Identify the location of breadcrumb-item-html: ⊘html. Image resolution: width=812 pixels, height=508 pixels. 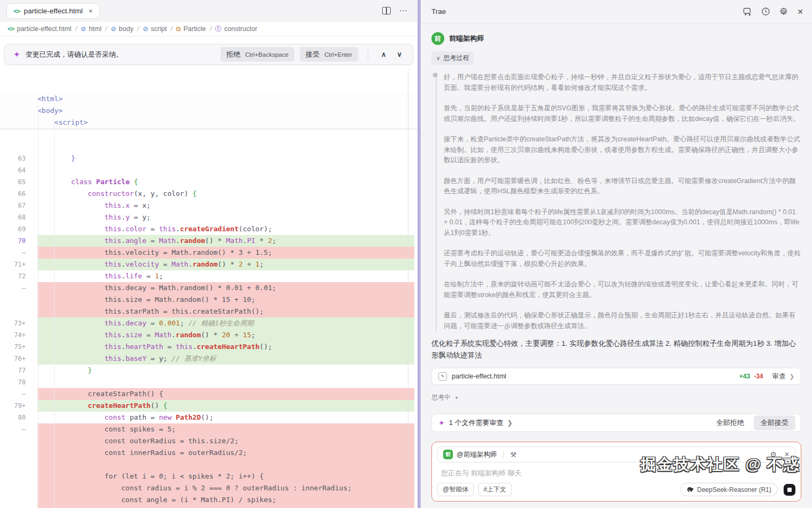
(91, 29).